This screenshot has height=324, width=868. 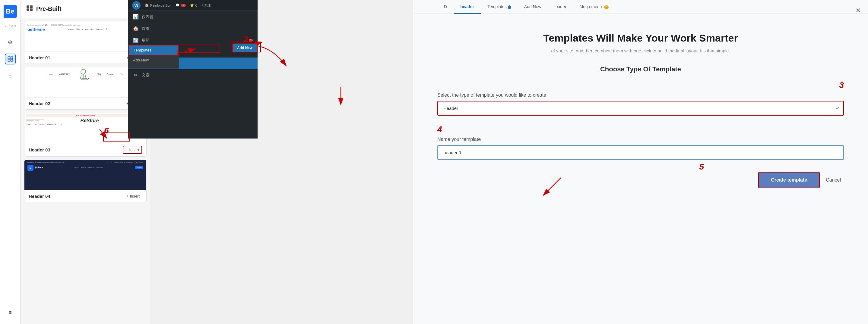 What do you see at coordinates (10, 313) in the screenshot?
I see `sidebar-bottom-icon: ≡` at bounding box center [10, 313].